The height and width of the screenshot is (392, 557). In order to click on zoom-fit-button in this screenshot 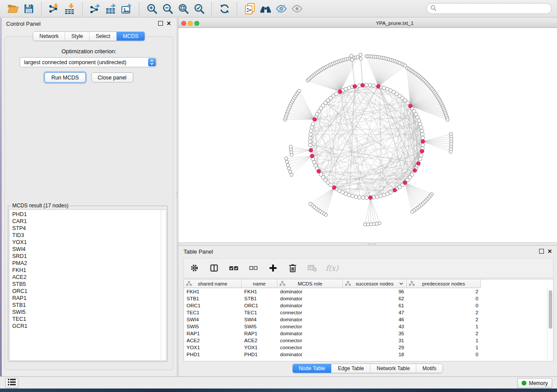, I will do `click(183, 9)`.